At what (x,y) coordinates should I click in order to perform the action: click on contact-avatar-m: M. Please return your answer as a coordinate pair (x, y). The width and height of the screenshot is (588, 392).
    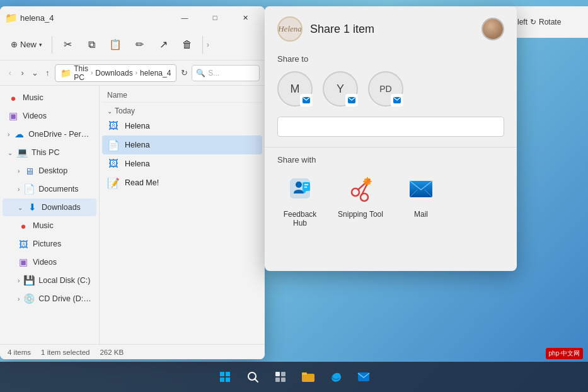
    Looking at the image, I should click on (295, 89).